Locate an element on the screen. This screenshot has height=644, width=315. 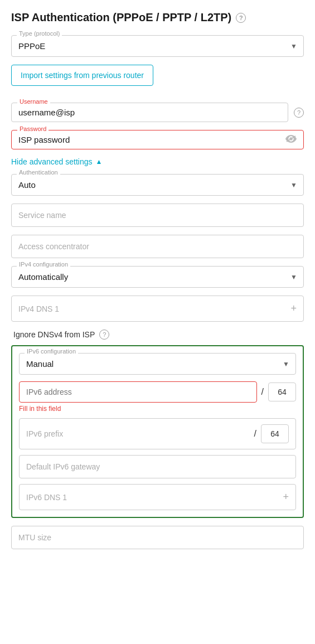
ipv4-dns1-placeholder: IPv4 DNS 1 is located at coordinates (154, 309).